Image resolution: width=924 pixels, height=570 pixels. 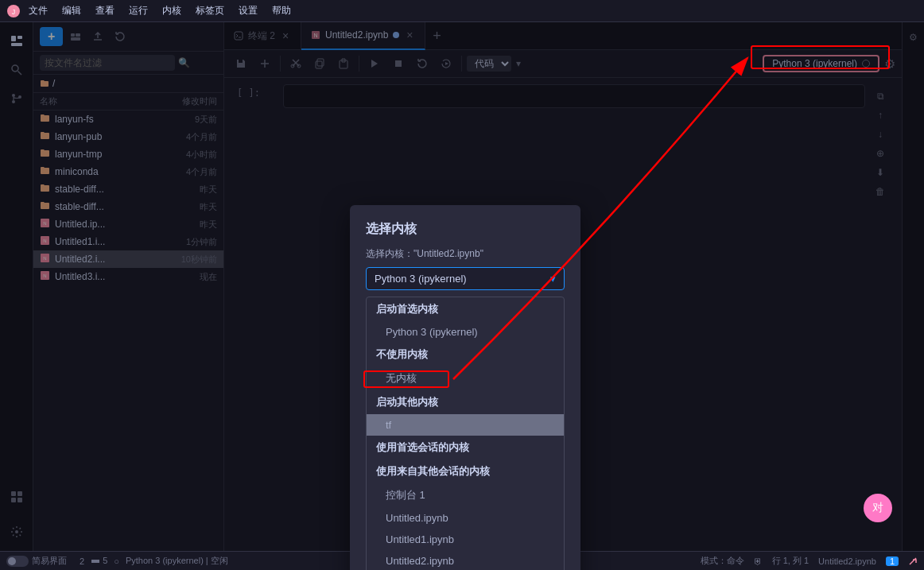 What do you see at coordinates (465, 309) in the screenshot?
I see `kernel-menu-item: 启动首选内核` at bounding box center [465, 309].